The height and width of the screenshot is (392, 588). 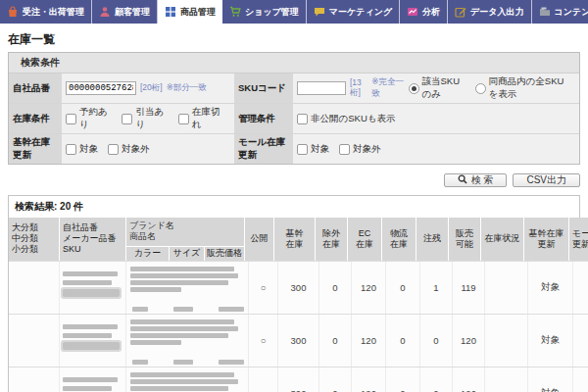 What do you see at coordinates (132, 12) in the screenshot?
I see `nav-tab-label: 顧客管理` at bounding box center [132, 12].